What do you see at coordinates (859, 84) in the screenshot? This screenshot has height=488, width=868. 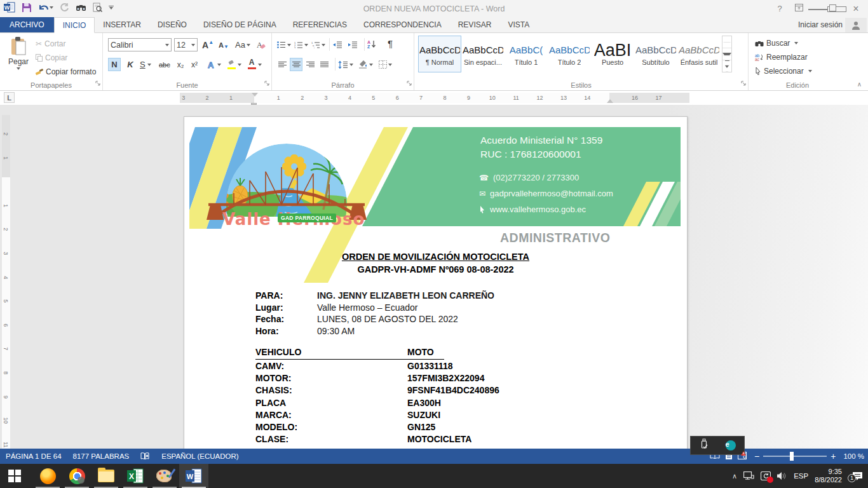 I see `collapse-ribbon-button: ∧` at bounding box center [859, 84].